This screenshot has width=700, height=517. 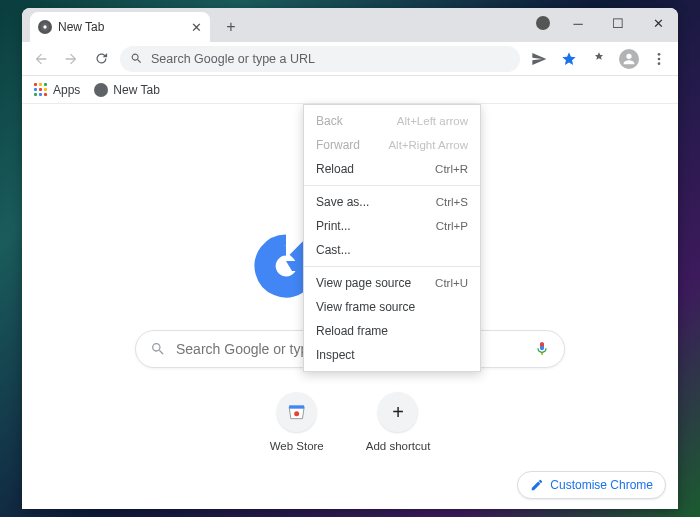 What do you see at coordinates (196, 28) in the screenshot?
I see `tab-close-icon: ✕` at bounding box center [196, 28].